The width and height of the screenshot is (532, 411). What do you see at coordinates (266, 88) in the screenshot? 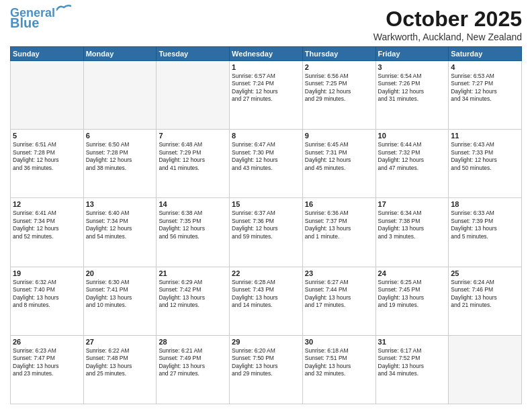
I see `cell-info: Sunrise: 6:57 AM Sunset: 7:24 PM Dayligh…` at bounding box center [266, 88].